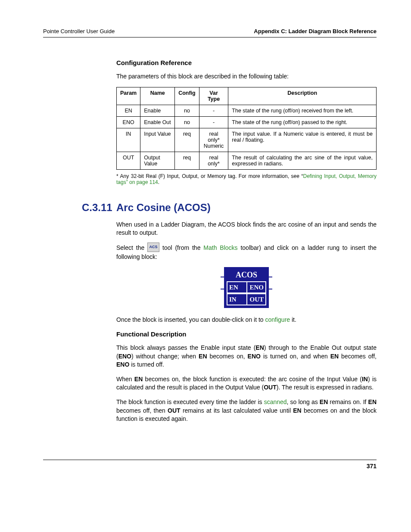 This screenshot has width=411, height=532. What do you see at coordinates (246, 320) in the screenshot?
I see `section-p3: Once the block is inserted, you can doub…` at bounding box center [246, 320].